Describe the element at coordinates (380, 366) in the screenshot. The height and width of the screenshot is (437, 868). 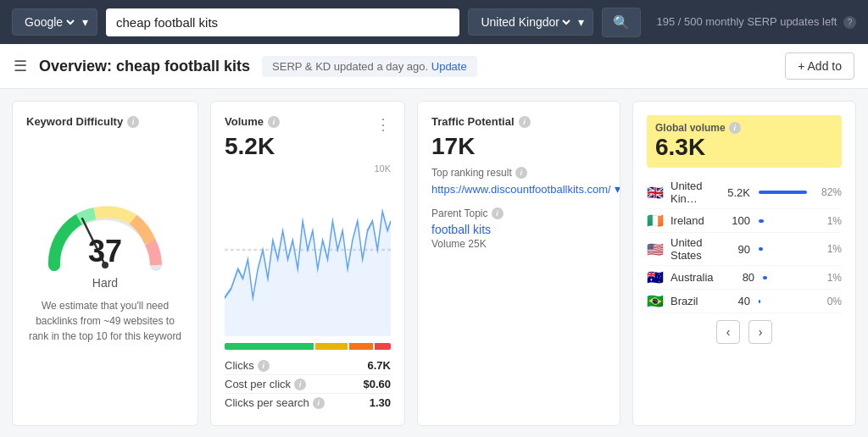
I see `clicks-value: 6.7K` at that location.